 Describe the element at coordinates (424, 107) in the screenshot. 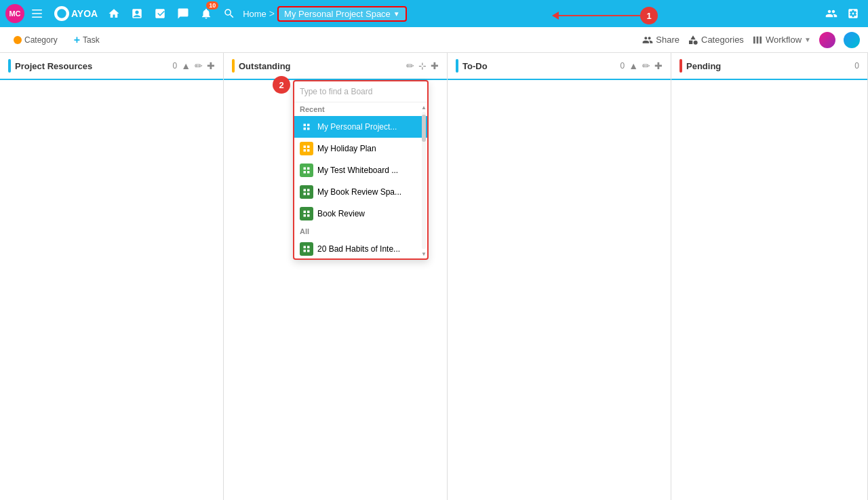

I see `scroll-up-button: ▲` at that location.